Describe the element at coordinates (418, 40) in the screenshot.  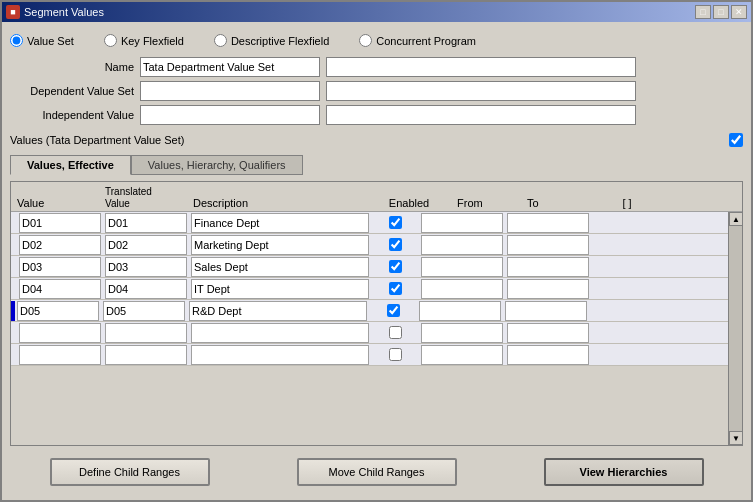
I see `radio-concurrent-program: Concurrent Program` at that location.